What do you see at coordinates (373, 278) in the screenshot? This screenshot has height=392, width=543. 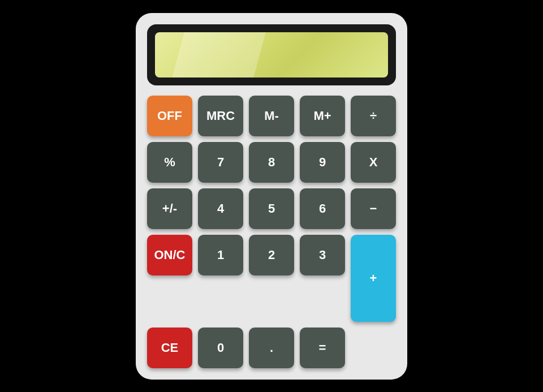 I see `plus-button: +` at bounding box center [373, 278].